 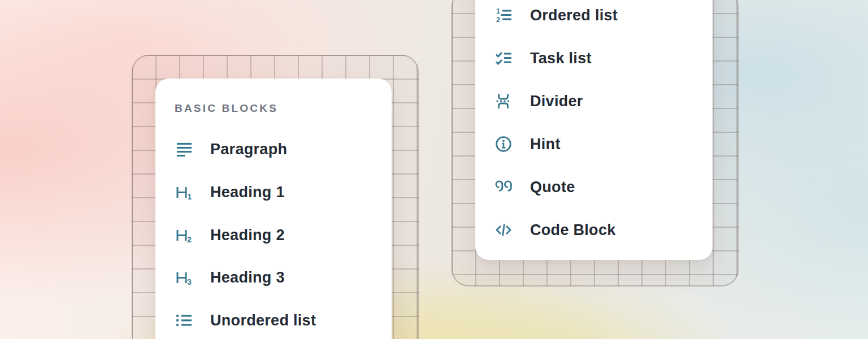 What do you see at coordinates (504, 187) in the screenshot?
I see `quote-icon` at bounding box center [504, 187].